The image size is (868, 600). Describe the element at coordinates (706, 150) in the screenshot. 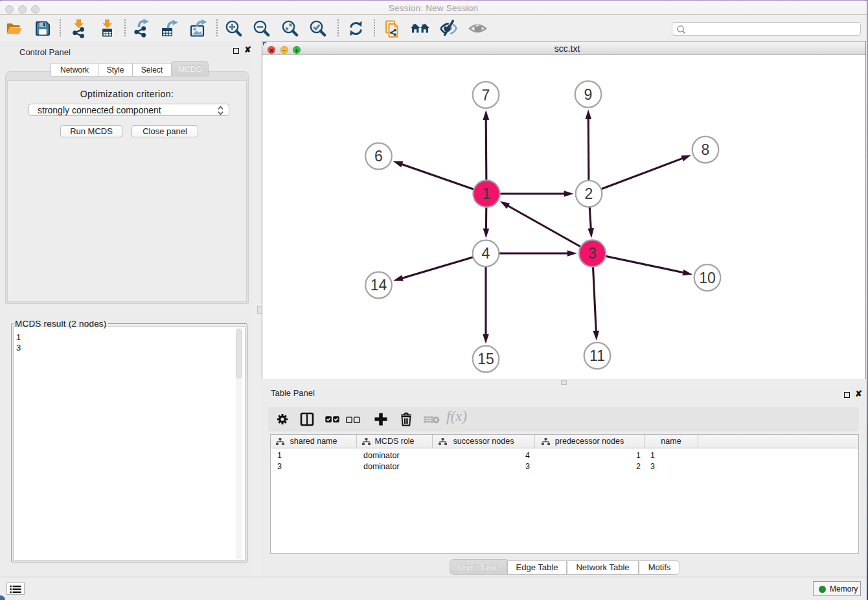

I see `svg-text: 8` at that location.